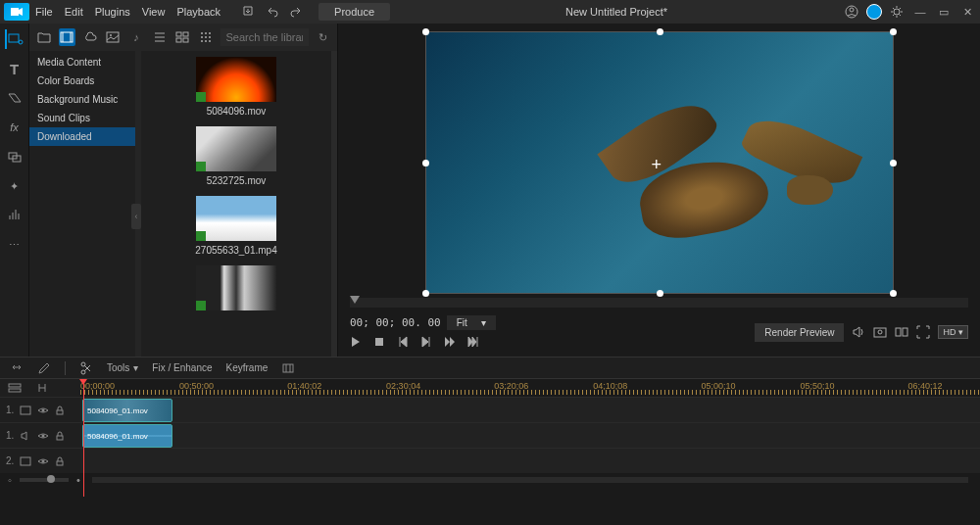 The image size is (980, 525). I want to click on collapse-icon: ‹, so click(136, 216).